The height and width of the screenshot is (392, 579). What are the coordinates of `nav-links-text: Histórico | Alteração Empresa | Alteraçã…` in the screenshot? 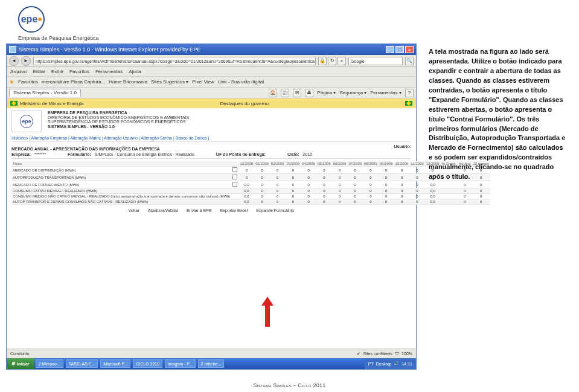 It's located at (110, 138).